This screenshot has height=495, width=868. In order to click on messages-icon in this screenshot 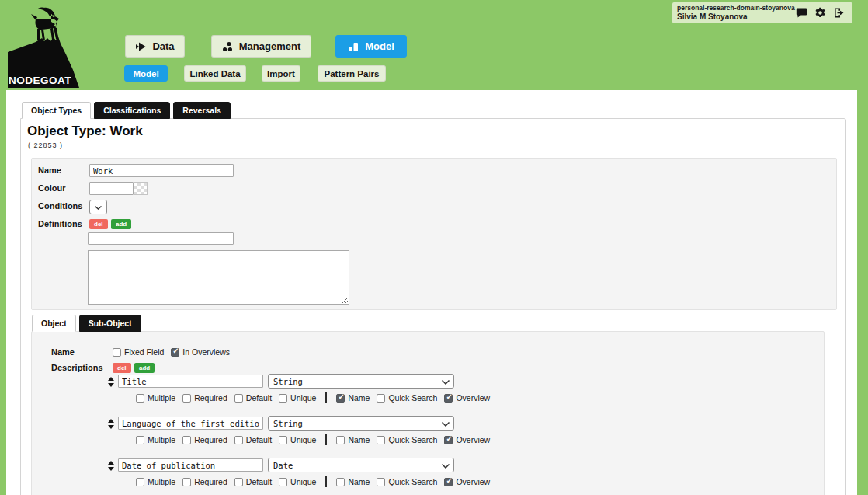, I will do `click(801, 12)`.